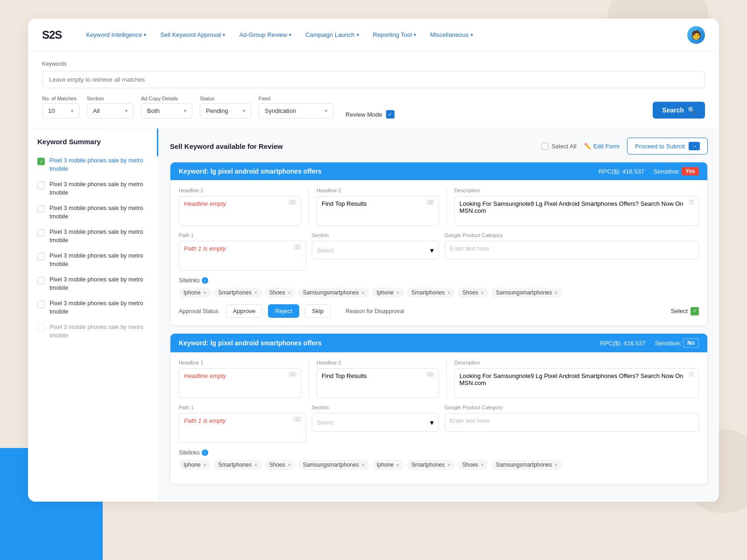 This screenshot has height=560, width=747. I want to click on adcopy-group: Ad Copy Details Both ▾, so click(167, 107).